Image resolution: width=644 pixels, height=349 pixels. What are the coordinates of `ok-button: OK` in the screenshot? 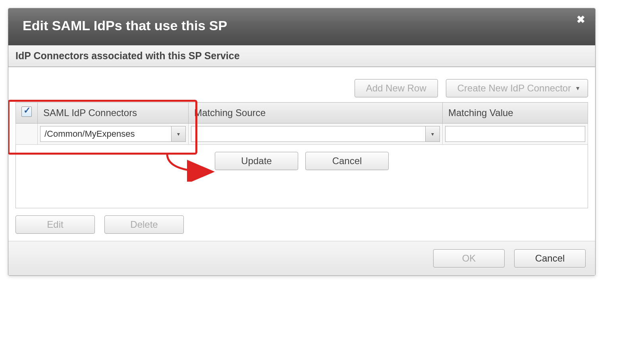 It's located at (469, 258).